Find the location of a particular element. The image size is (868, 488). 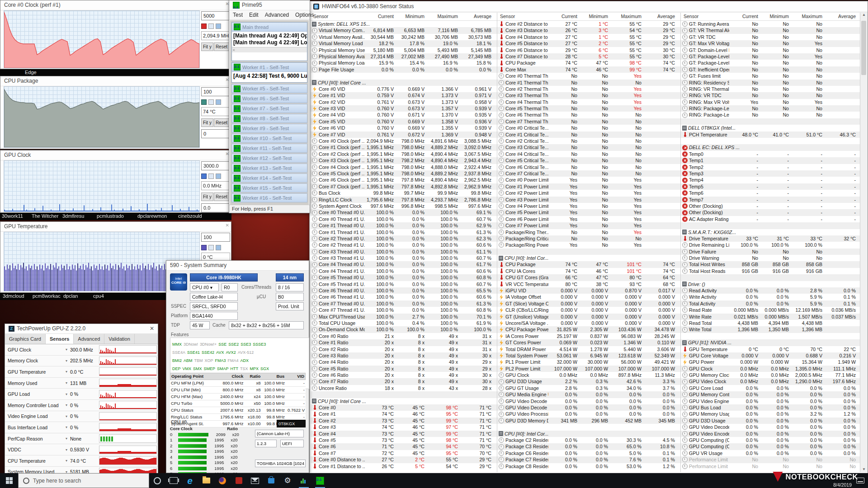

sensor-row: Core #7 Critical Te...NoNoNo is located at coordinates (589, 174).